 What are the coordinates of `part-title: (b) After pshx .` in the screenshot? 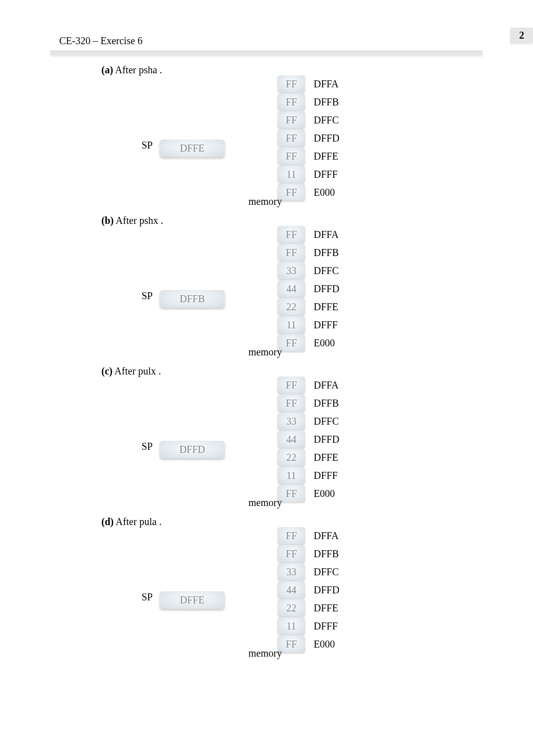 It's located at (266, 221).